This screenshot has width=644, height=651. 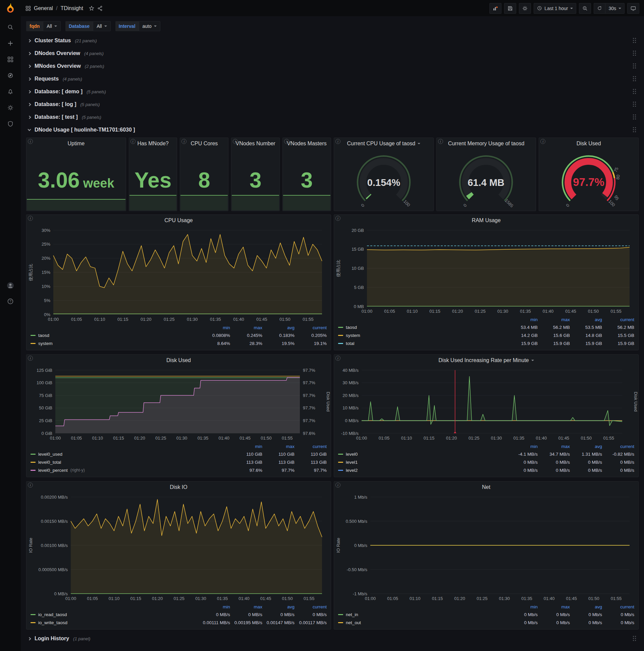 What do you see at coordinates (179, 548) in the screenshot?
I see `chart-plot-area: 0.00200 MB/s0.00150 MB/s0.00100 MB/s0.00…` at bounding box center [179, 548].